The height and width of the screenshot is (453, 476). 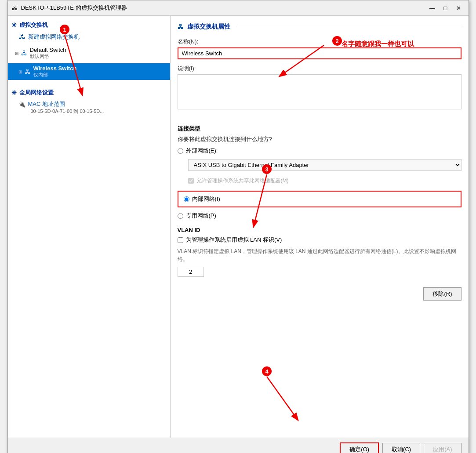 What do you see at coordinates (360, 448) in the screenshot?
I see `ok-button: 确定(O)` at bounding box center [360, 448].